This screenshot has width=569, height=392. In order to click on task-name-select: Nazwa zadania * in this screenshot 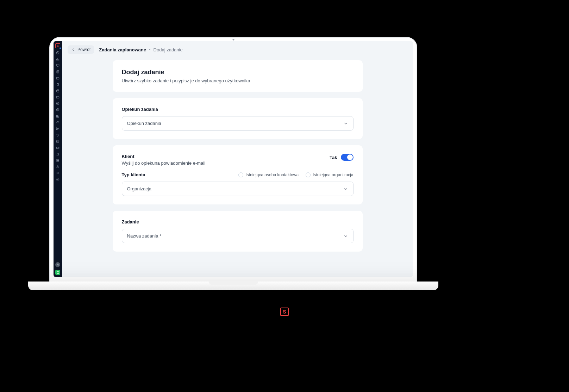, I will do `click(238, 236)`.